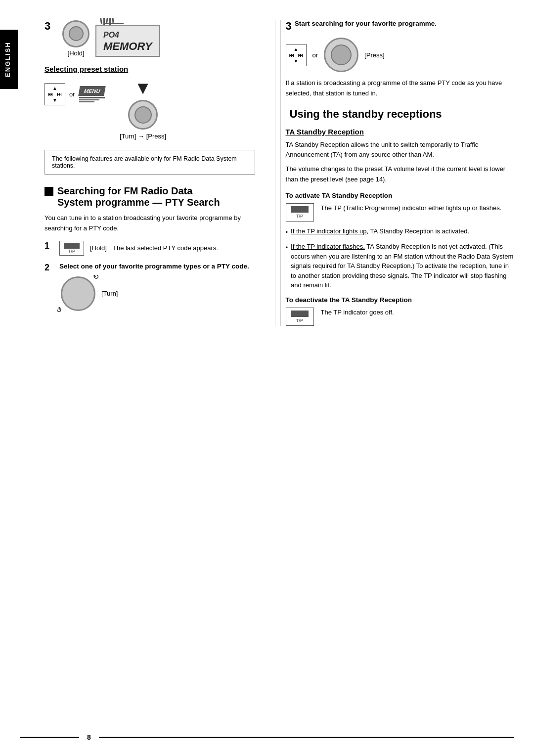 The width and height of the screenshot is (534, 756). What do you see at coordinates (400, 217) in the screenshot?
I see `standby-section: Using the standby receptions TA Standby …` at bounding box center [400, 217].